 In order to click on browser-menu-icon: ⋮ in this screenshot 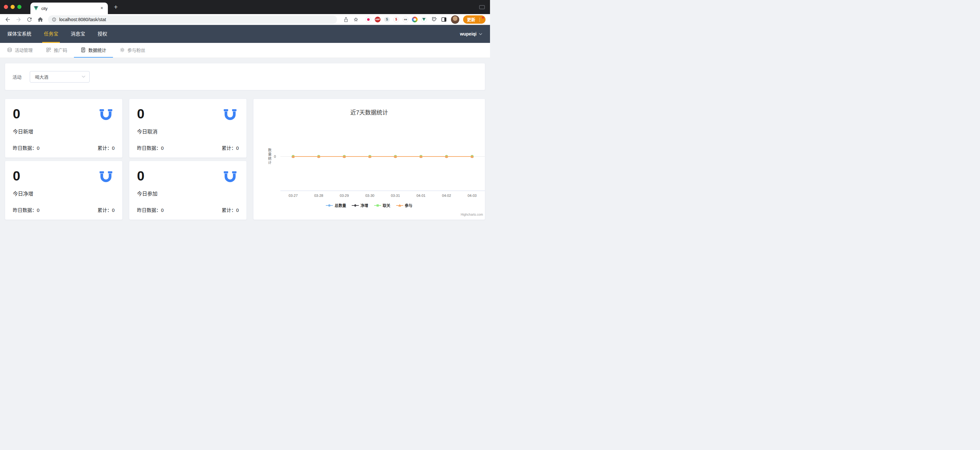, I will do `click(480, 20)`.